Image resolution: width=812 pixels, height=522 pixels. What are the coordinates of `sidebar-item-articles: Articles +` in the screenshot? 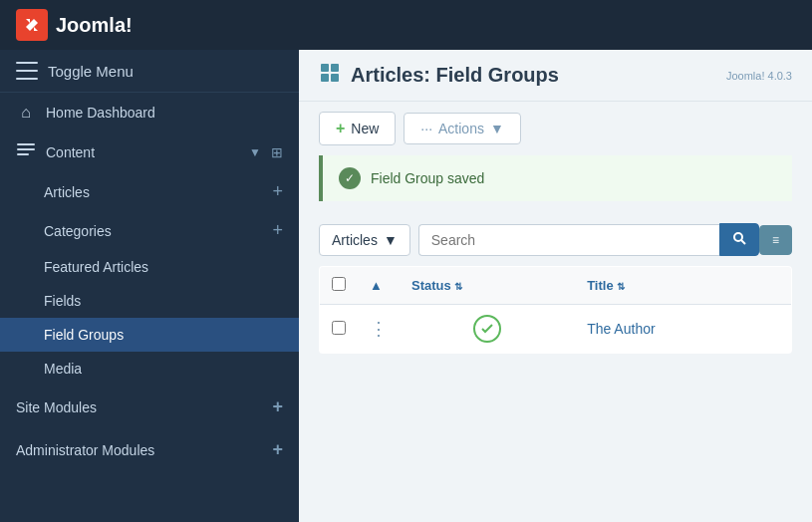 It's located at (149, 191).